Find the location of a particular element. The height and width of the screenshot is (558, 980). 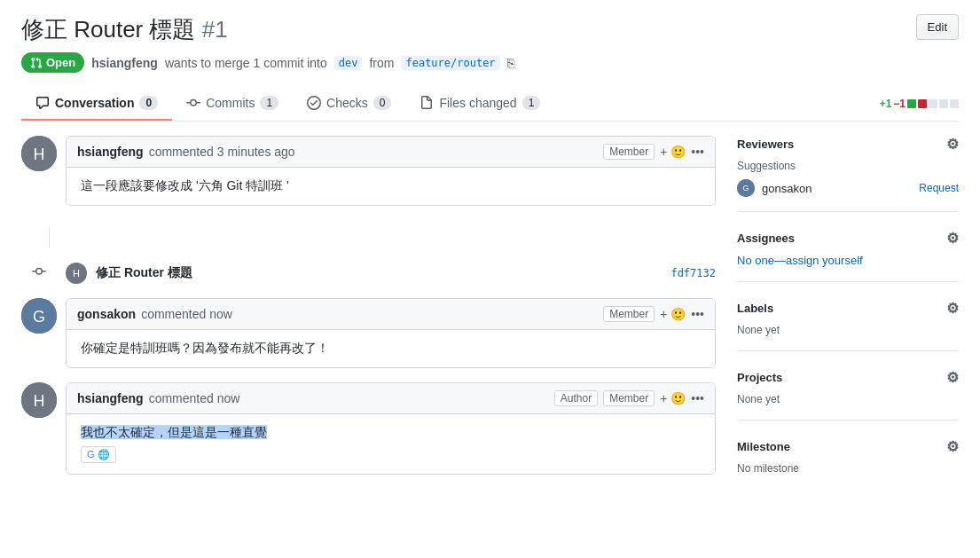

base-branch: dev is located at coordinates (349, 63).